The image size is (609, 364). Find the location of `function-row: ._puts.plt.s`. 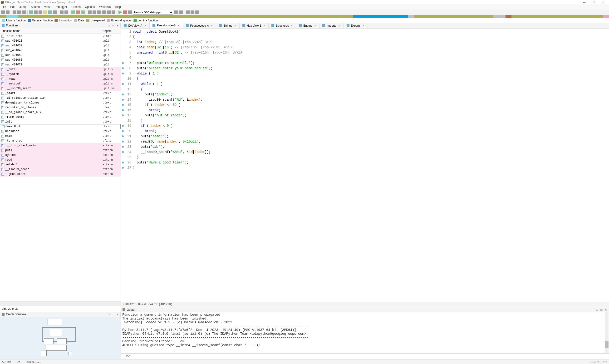

function-row: ._puts.plt.s is located at coordinates (60, 70).